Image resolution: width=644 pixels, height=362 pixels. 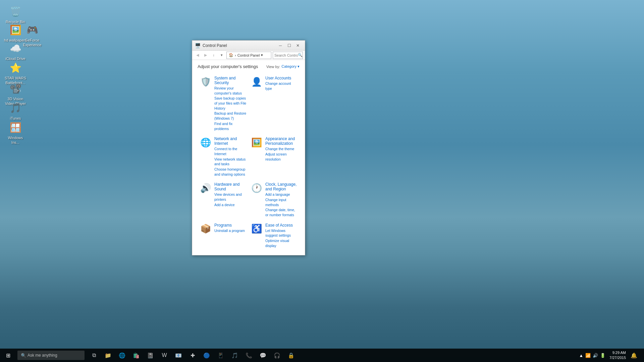 I want to click on desktop-icon-image-3d-vision: 📽️, so click(x=15, y=88).